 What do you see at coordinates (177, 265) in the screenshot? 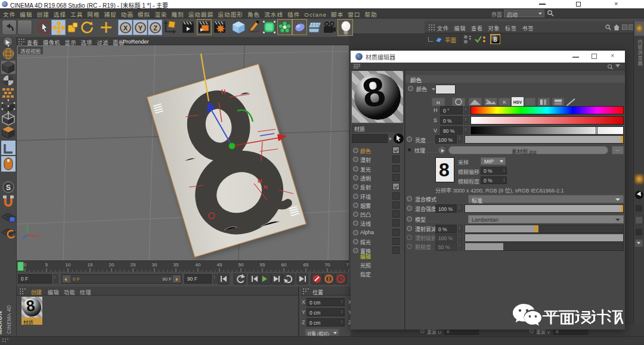
I see `svg-text: 35` at bounding box center [177, 265].